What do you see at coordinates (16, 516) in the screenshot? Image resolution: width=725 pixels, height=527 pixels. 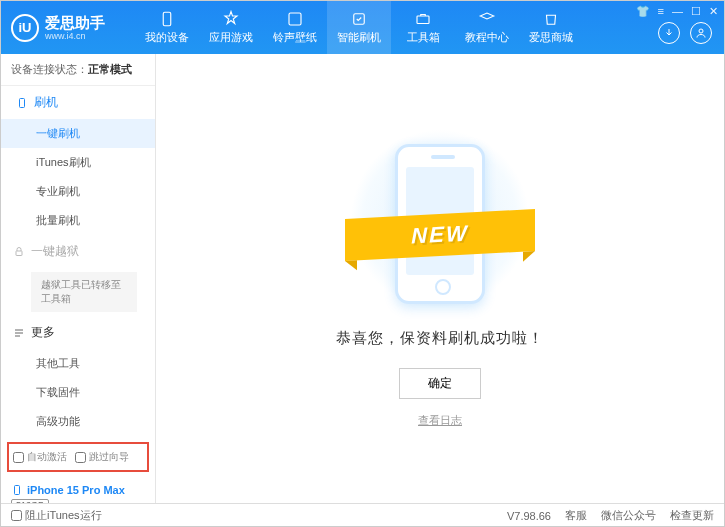 I see `block-itunes-checkbox` at bounding box center [16, 516].